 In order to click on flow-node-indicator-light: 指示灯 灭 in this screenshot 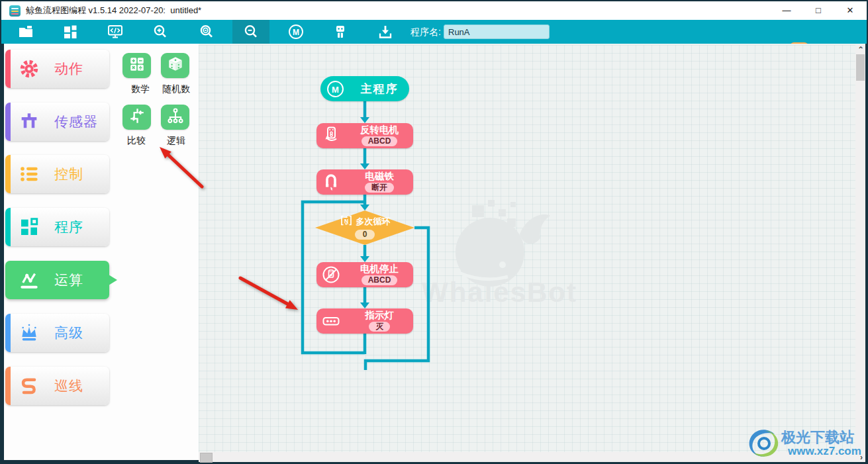, I will do `click(365, 321)`.